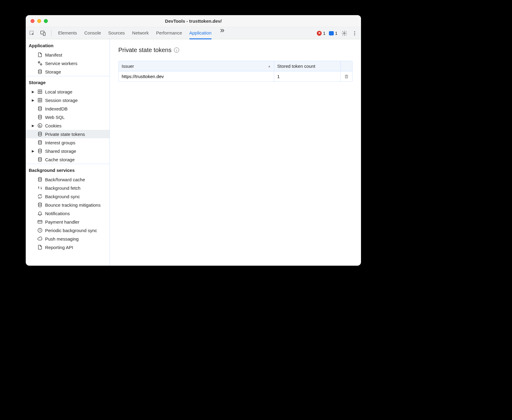 The height and width of the screenshot is (420, 512). I want to click on section-storage: Storage, so click(68, 82).